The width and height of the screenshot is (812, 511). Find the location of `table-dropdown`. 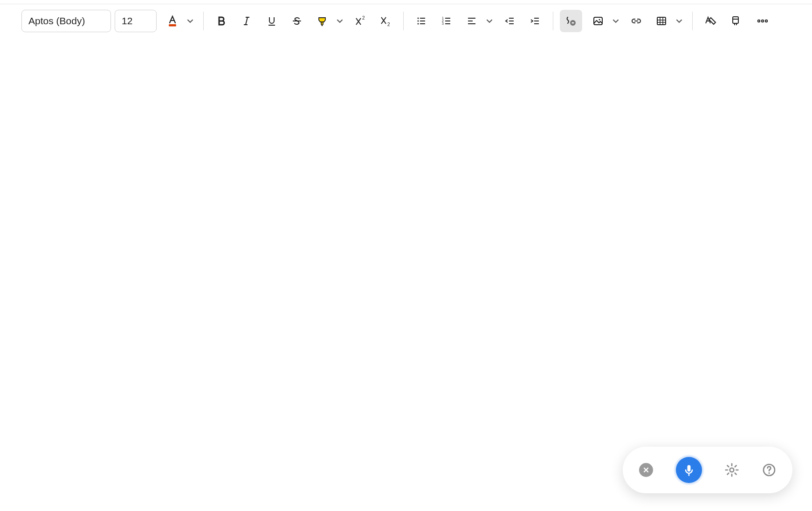

table-dropdown is located at coordinates (679, 21).